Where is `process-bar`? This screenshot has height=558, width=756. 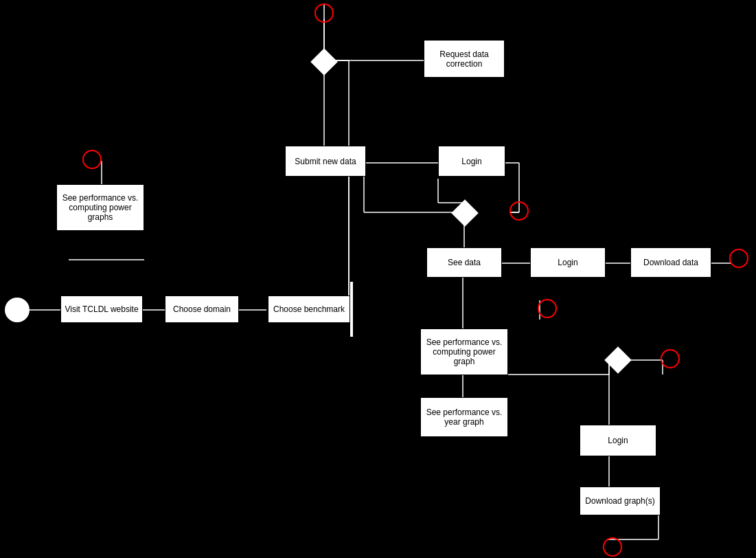 process-bar is located at coordinates (352, 309).